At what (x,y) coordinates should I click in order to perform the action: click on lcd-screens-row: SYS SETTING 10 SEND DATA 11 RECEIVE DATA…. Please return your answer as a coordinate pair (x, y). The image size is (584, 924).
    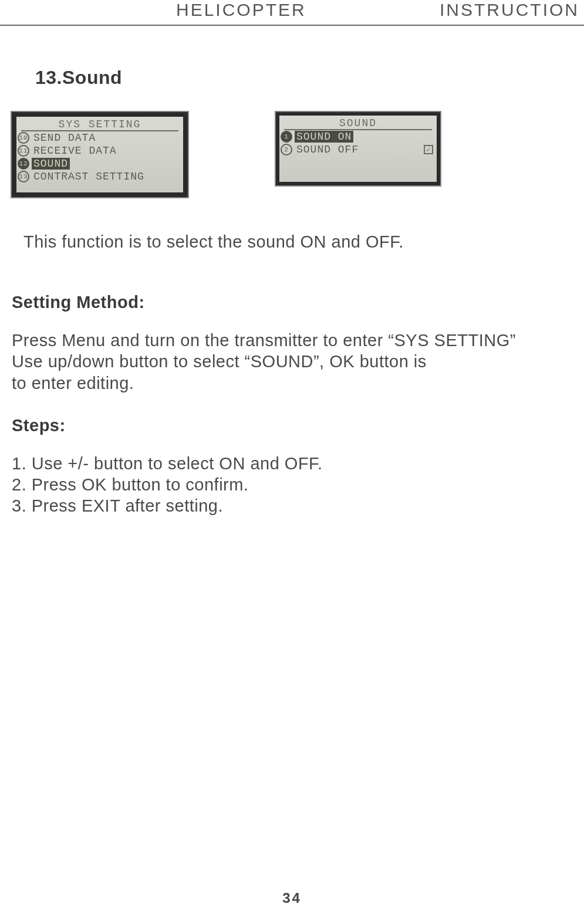
    Looking at the image, I should click on (292, 155).